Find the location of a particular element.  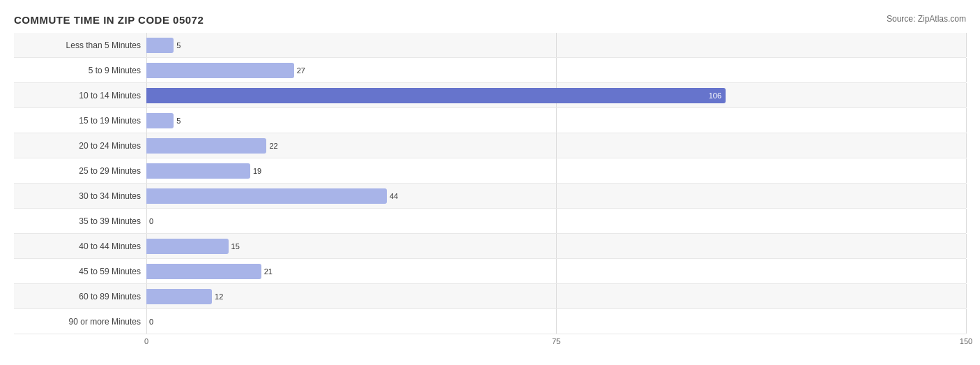

bar-track: 19 is located at coordinates (556, 170).